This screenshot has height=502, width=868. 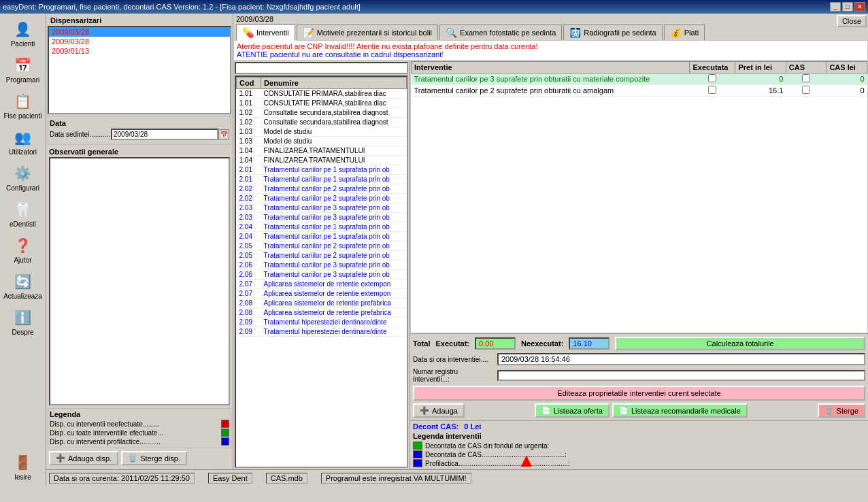 I want to click on tab-radiografii: 🩻 Radiografii pe sedinta, so click(x=612, y=33).